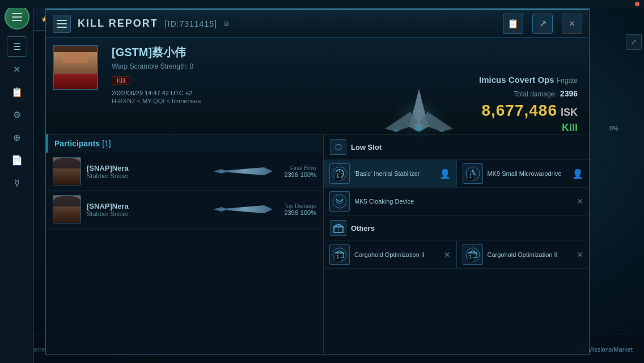 The width and height of the screenshot is (644, 363). Describe the element at coordinates (308, 213) in the screenshot. I see `stat-percent: 100%` at that location.